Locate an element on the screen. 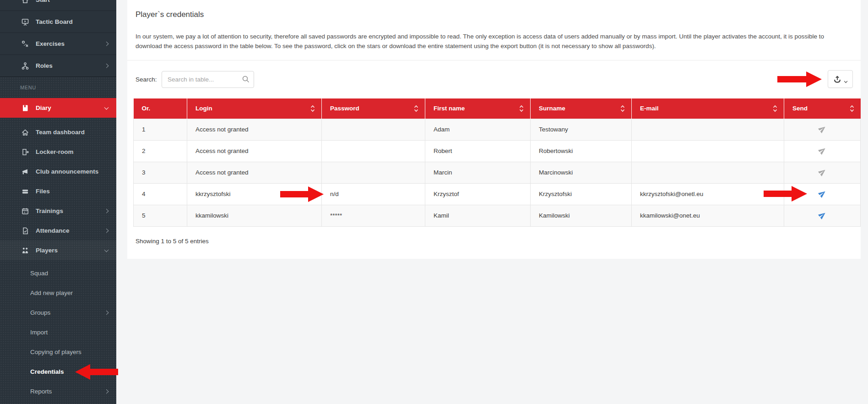 This screenshot has width=868, height=404. door-exit-icon is located at coordinates (25, 152).